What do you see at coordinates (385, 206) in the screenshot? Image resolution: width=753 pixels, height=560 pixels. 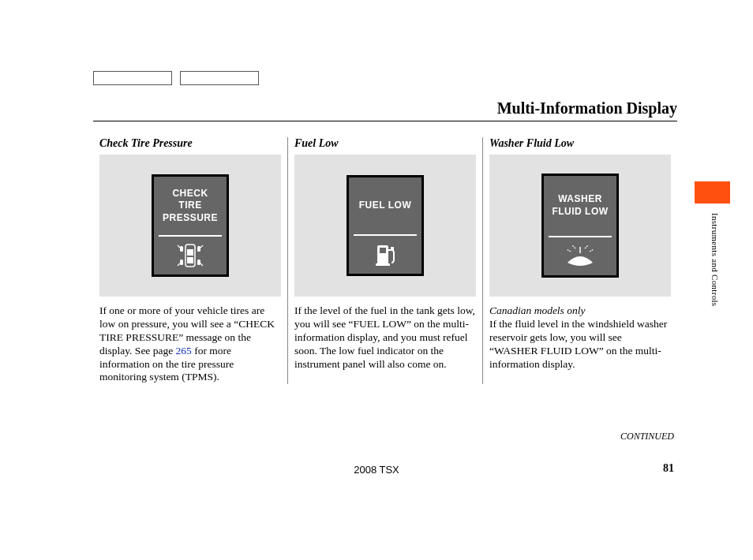 I see `display-message: FUEL LOW` at bounding box center [385, 206].